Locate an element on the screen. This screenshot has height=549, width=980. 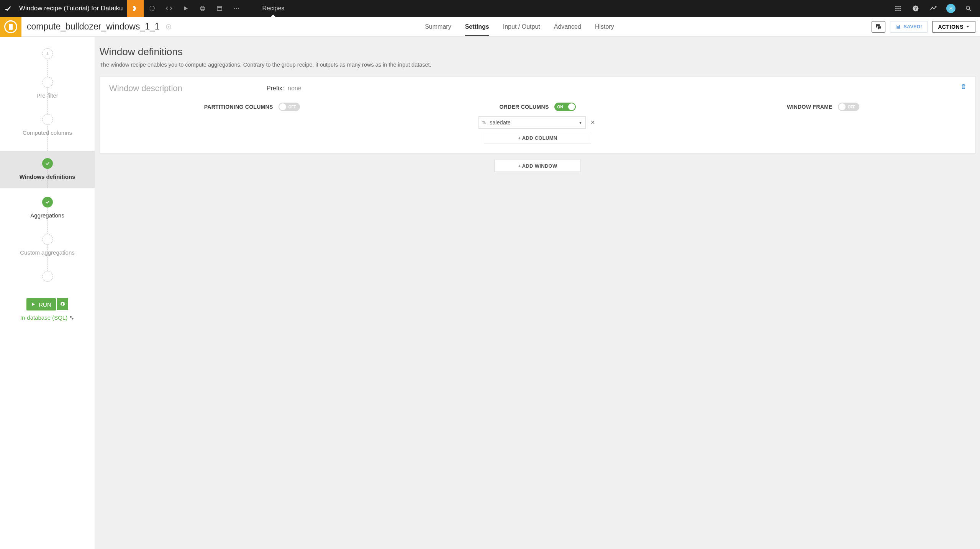
topbar-tab-recipes: Recipes is located at coordinates (274, 8).